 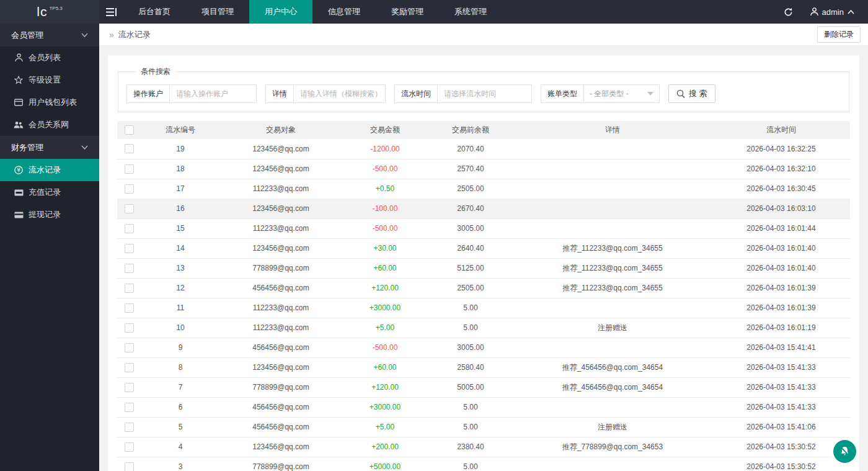 I want to click on delete-records-button: 删除记录, so click(x=839, y=35).